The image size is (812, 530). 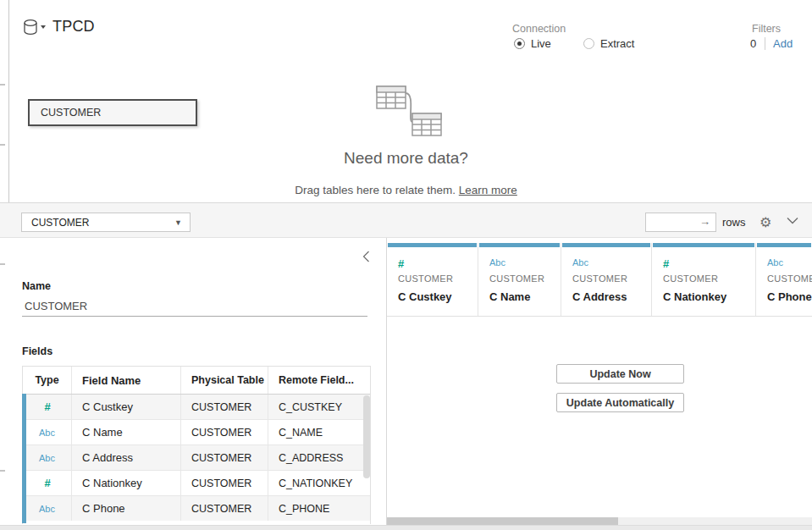 What do you see at coordinates (24, 459) in the screenshot?
I see `fields-table-accent-bar` at bounding box center [24, 459].